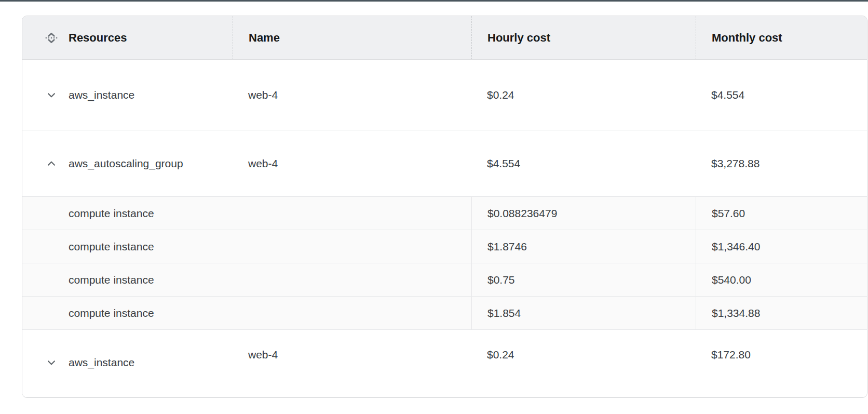 This screenshot has height=414, width=868. I want to click on sub-row: compute instance $0.75 $540.00, so click(444, 280).